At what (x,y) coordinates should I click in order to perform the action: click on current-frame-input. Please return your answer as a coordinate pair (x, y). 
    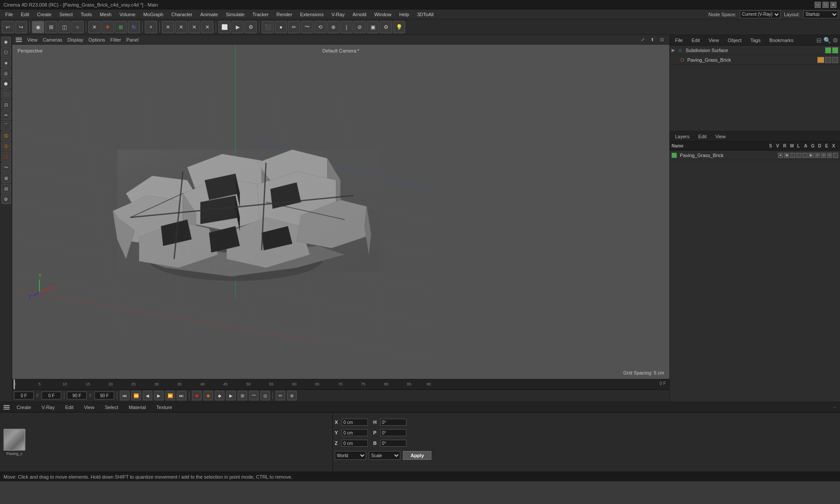
    Looking at the image, I should click on (24, 396).